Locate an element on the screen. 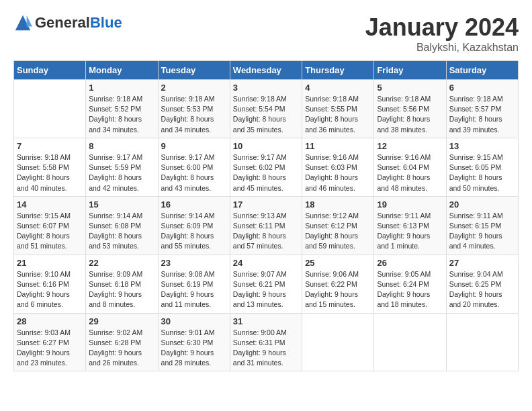 Image resolution: width=532 pixels, height=411 pixels. day-number: 17 is located at coordinates (266, 204).